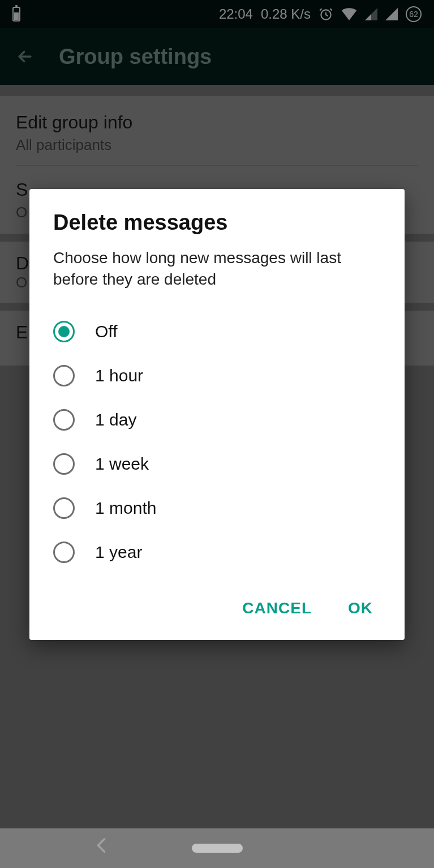  I want to click on system-nav-bar, so click(217, 848).